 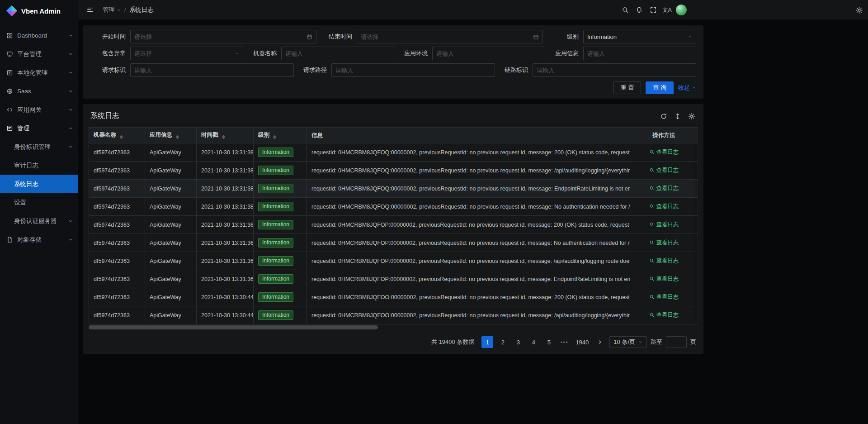 I want to click on app-info-field, so click(x=640, y=53).